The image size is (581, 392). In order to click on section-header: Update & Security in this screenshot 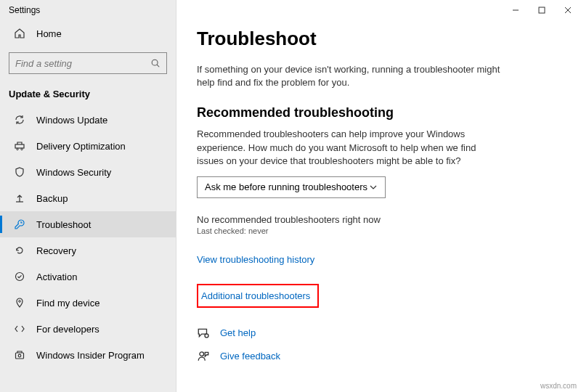, I will do `click(88, 94)`.